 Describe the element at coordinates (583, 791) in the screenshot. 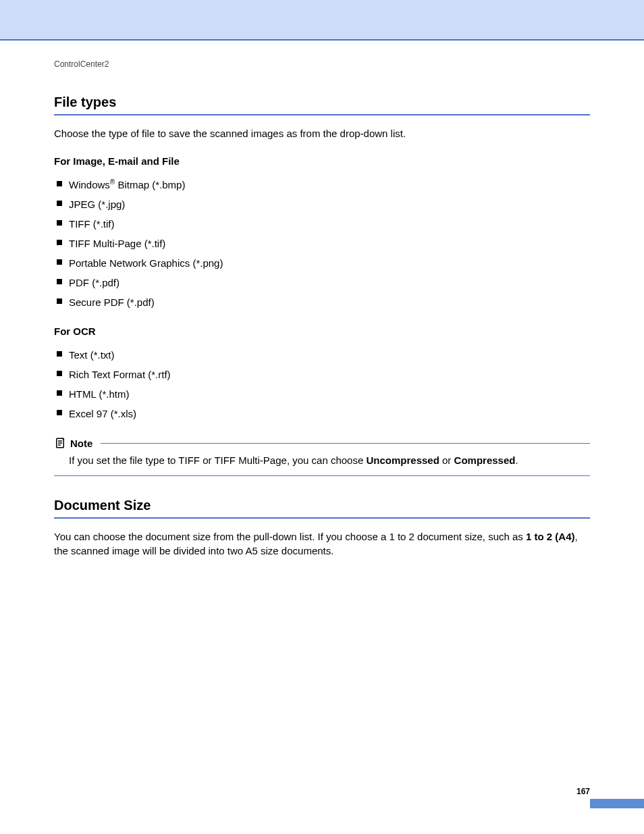

I see `page-number: 167` at that location.